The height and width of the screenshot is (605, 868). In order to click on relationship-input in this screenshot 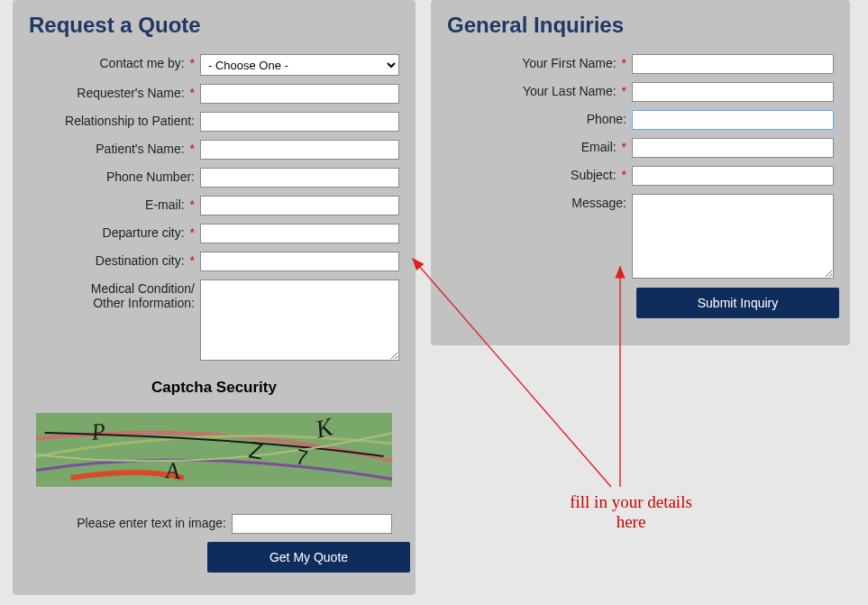, I will do `click(299, 122)`.